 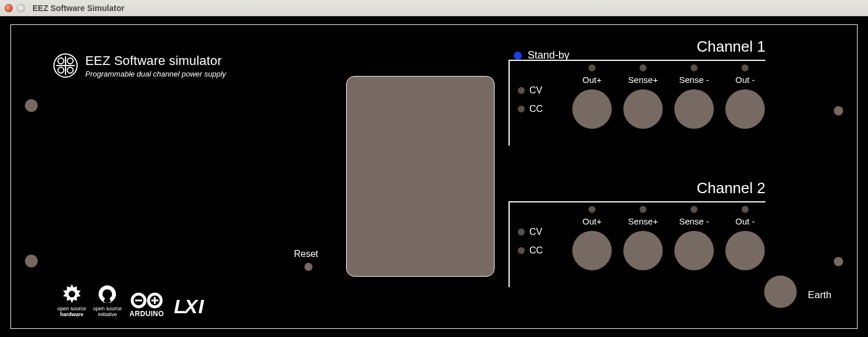 What do you see at coordinates (66, 66) in the screenshot?
I see `eez-logo-icon` at bounding box center [66, 66].